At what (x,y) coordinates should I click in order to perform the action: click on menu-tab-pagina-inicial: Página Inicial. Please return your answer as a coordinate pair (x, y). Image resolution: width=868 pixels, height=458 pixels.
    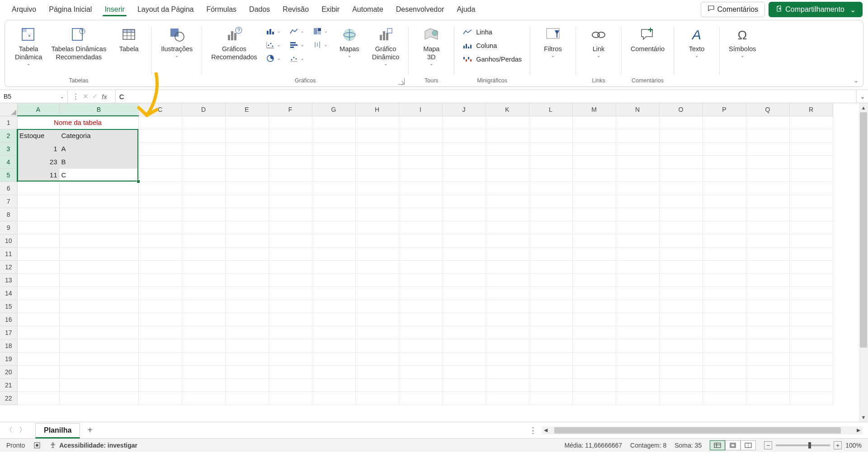
    Looking at the image, I should click on (71, 10).